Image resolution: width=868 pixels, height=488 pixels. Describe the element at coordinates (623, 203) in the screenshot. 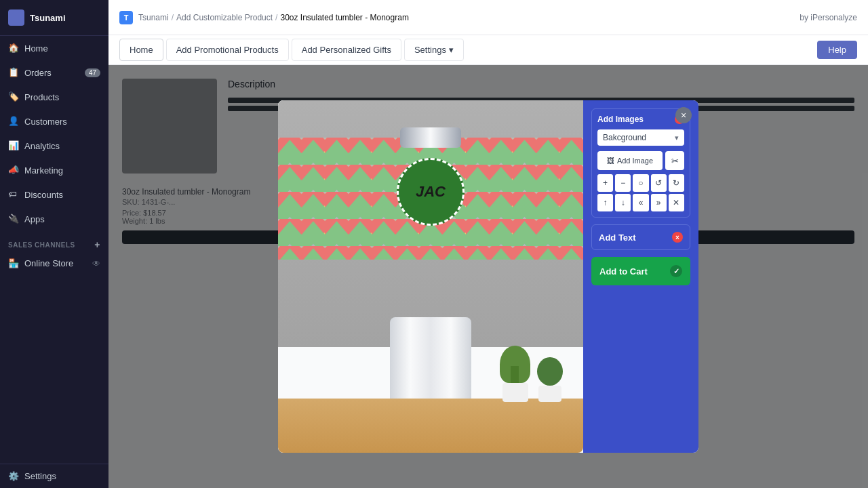

I see `grid-btn-down: ↓` at that location.